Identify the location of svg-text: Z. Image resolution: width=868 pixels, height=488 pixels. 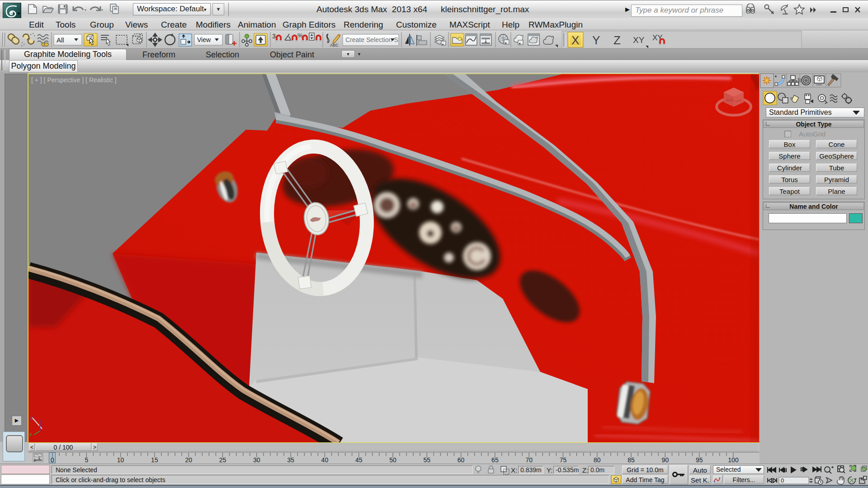
(617, 40).